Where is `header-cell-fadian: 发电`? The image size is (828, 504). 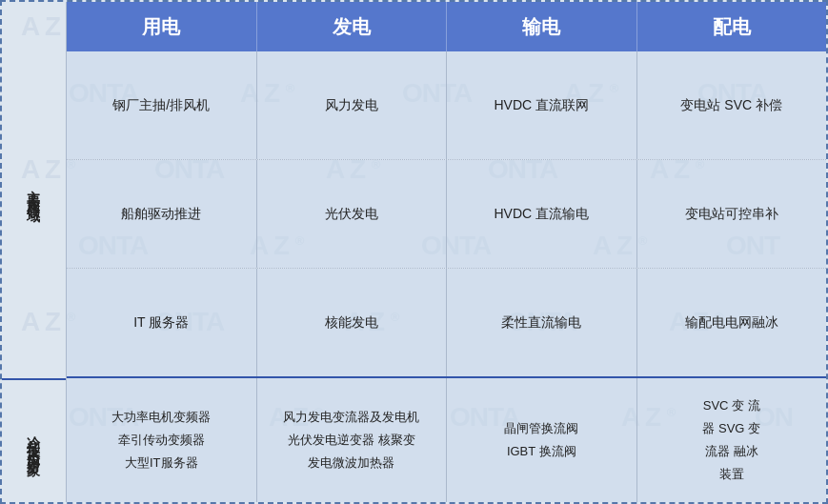
header-cell-fadian: 发电 is located at coordinates (353, 27).